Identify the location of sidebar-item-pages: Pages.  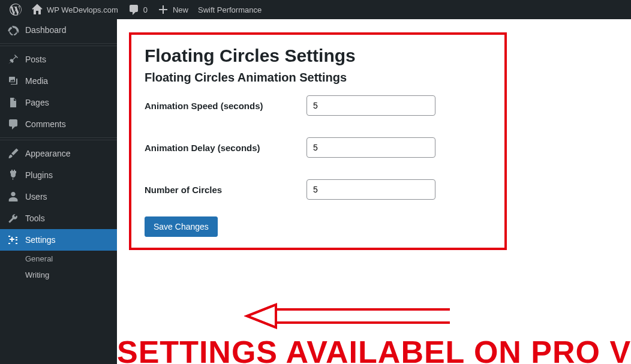
(59, 103).